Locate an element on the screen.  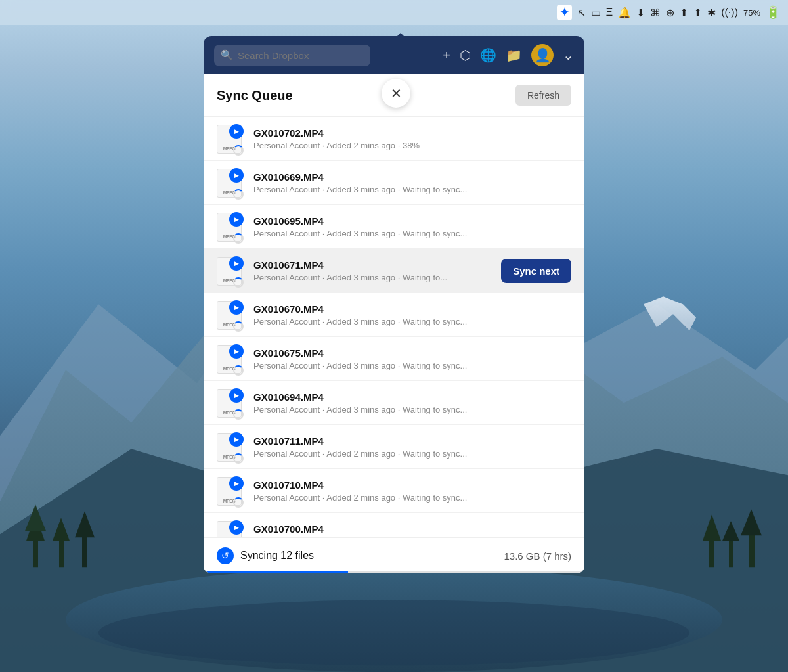
file-name: GX010671.MP4 is located at coordinates (373, 265).